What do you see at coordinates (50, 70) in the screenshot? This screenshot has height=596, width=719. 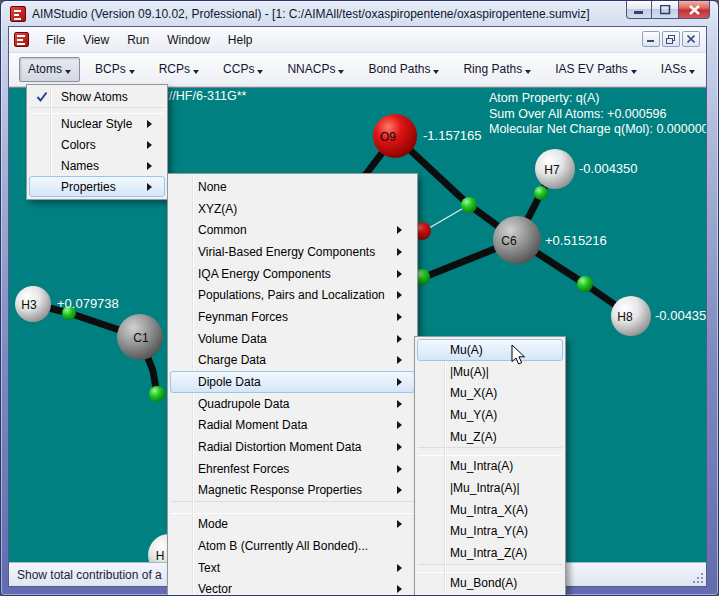 I see `toolbar-button-atoms: Atoms` at bounding box center [50, 70].